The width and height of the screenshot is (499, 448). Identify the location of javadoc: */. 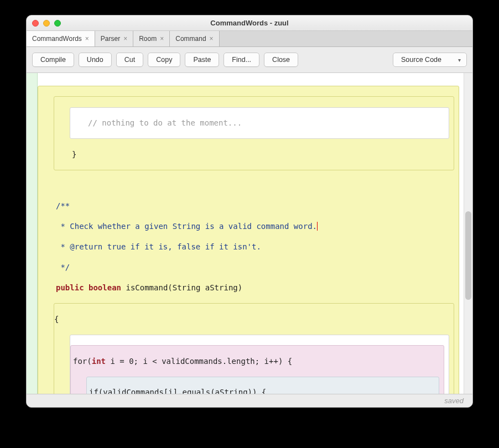
(63, 267).